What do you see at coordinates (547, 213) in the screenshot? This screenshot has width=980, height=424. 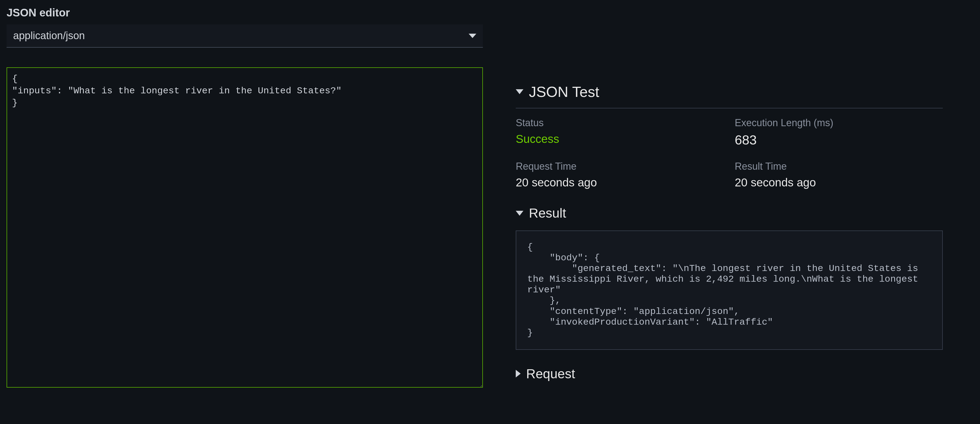 I see `result-title: Result` at bounding box center [547, 213].